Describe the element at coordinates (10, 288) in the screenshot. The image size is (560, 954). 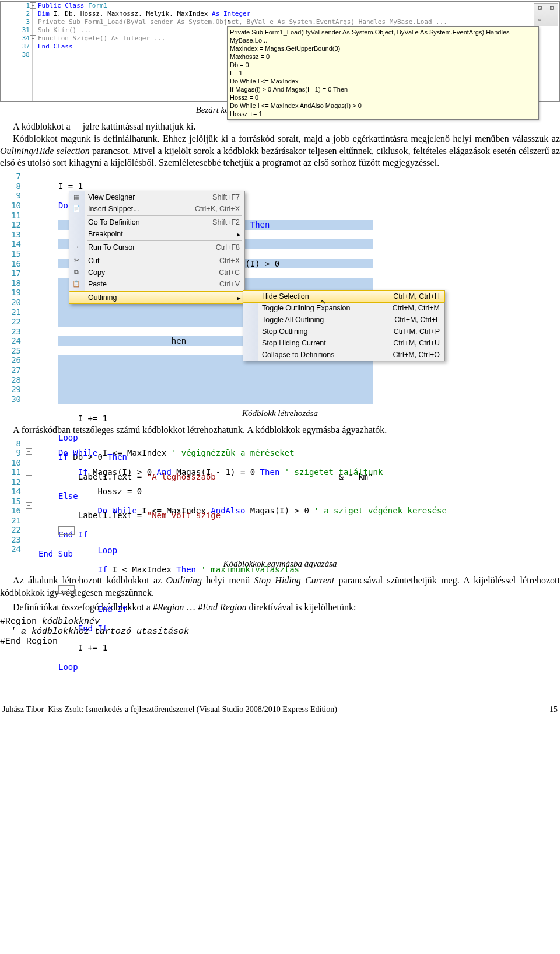
I see `line-gutter: 789 101112 131415 161718 192021 222324 2…` at that location.